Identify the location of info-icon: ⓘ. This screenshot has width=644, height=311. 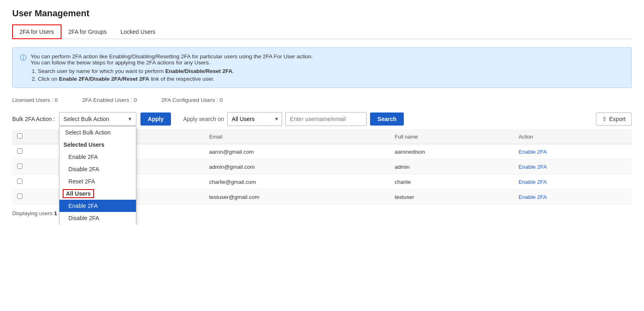
(23, 68).